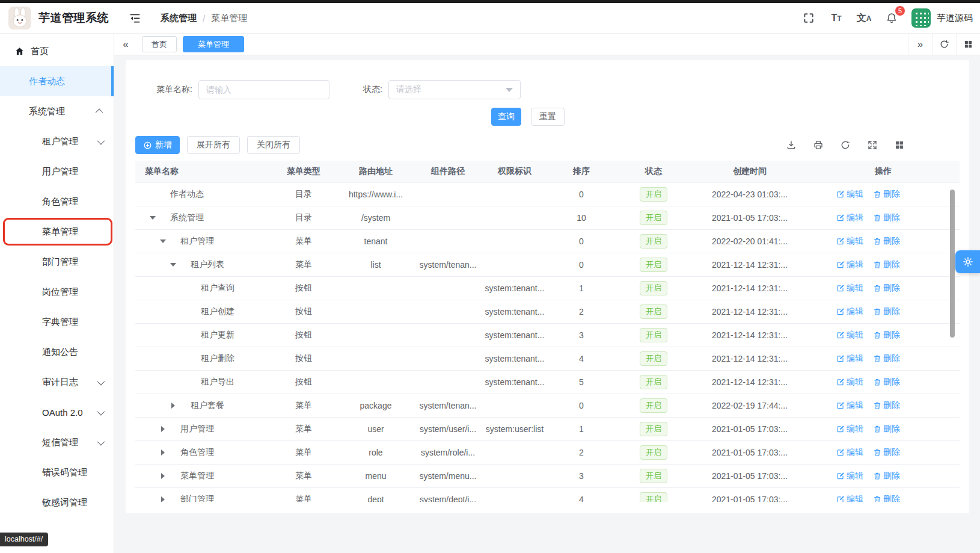  I want to click on app-logo, so click(20, 18).